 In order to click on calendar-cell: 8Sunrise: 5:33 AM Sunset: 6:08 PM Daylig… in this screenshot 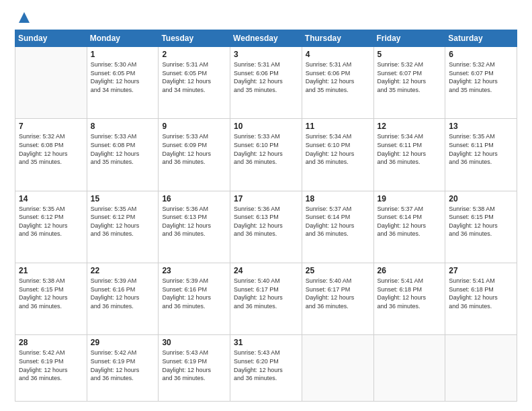, I will do `click(122, 154)`.